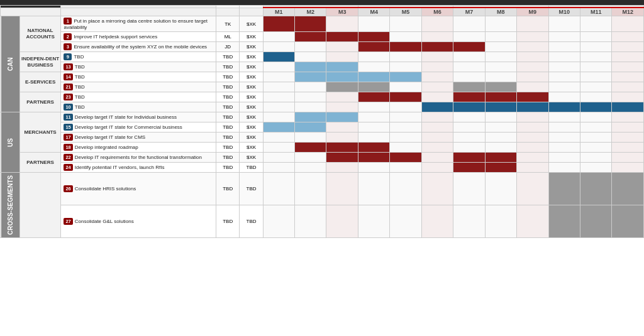  Describe the element at coordinates (564, 12) in the screenshot. I see `m10-header: M10` at that location.